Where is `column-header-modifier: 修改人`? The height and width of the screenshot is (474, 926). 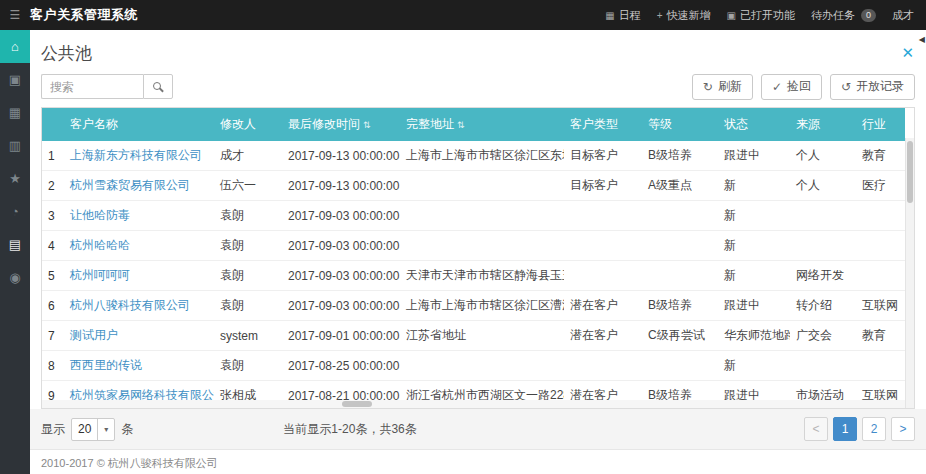
column-header-modifier: 修改人 is located at coordinates (248, 124).